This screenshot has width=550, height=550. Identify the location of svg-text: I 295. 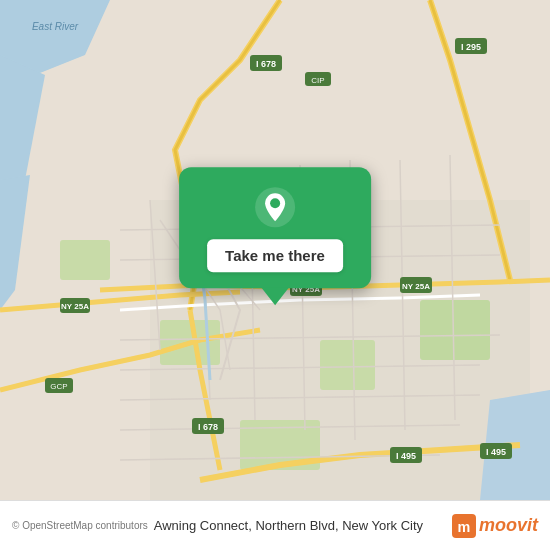
(471, 47).